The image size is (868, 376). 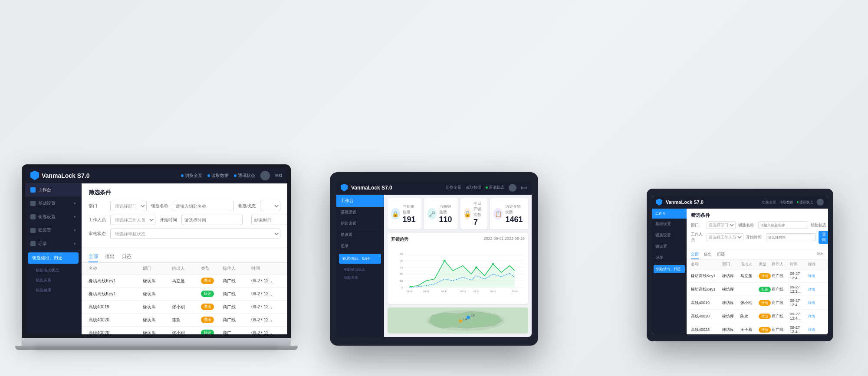 What do you see at coordinates (184, 255) in the screenshot?
I see `tab-bar: 全部 借出 归还` at bounding box center [184, 255].